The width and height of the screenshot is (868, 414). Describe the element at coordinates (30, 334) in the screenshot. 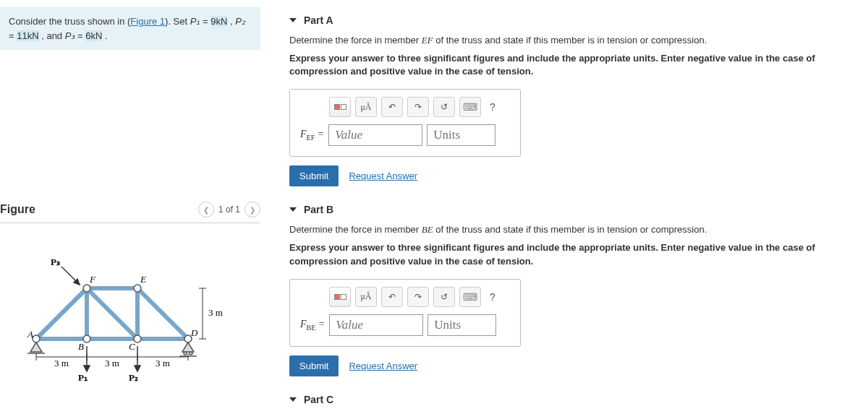

I see `svg-text: A` at that location.